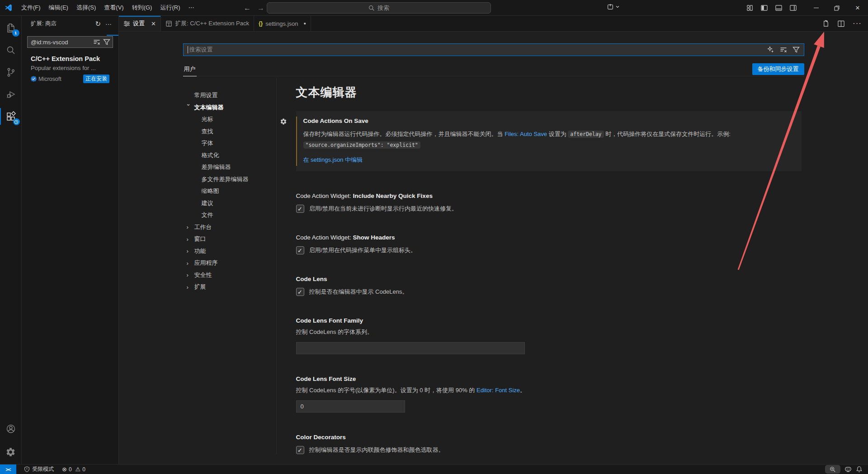 Image resolution: width=868 pixels, height=474 pixels. What do you see at coordinates (858, 8) in the screenshot?
I see `close-window-button: ✕` at bounding box center [858, 8].